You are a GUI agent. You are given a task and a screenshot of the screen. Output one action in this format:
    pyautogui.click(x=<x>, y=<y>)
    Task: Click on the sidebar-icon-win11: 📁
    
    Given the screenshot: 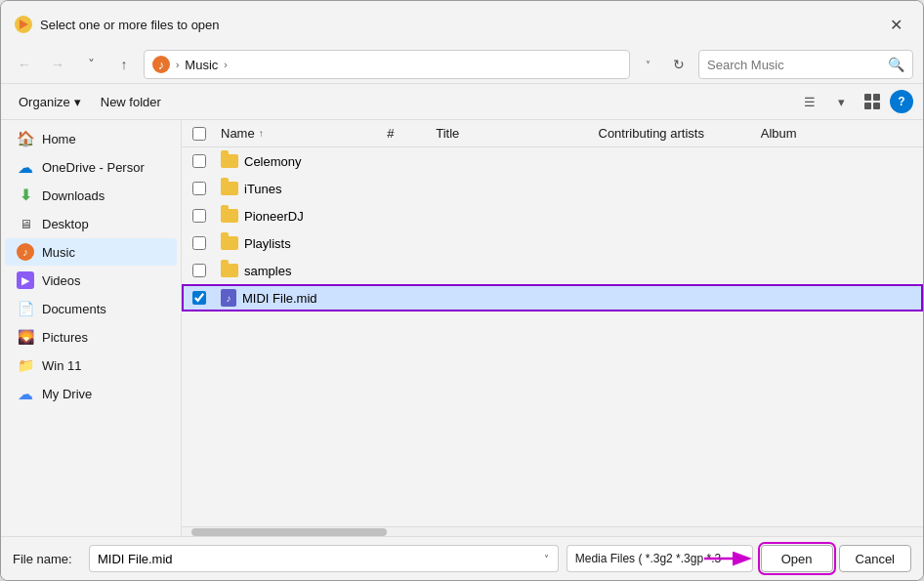 What is the action you would take?
    pyautogui.click(x=25, y=365)
    